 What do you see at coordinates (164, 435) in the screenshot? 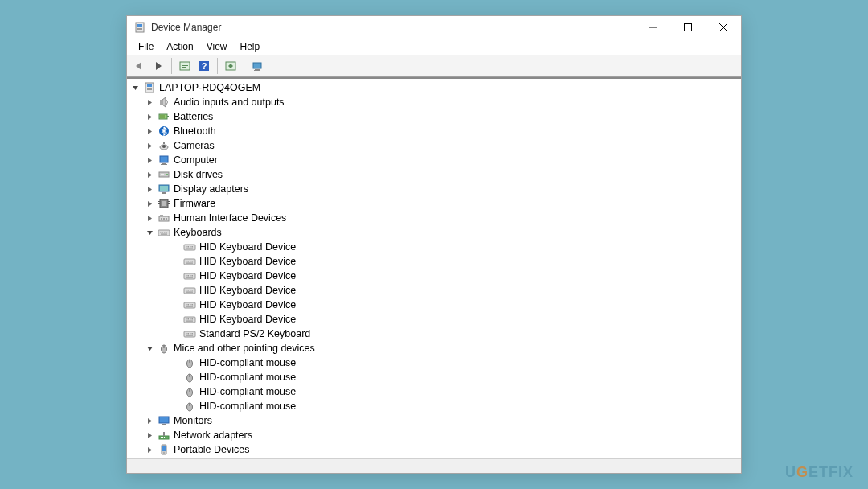
I see `network-icon` at bounding box center [164, 435].